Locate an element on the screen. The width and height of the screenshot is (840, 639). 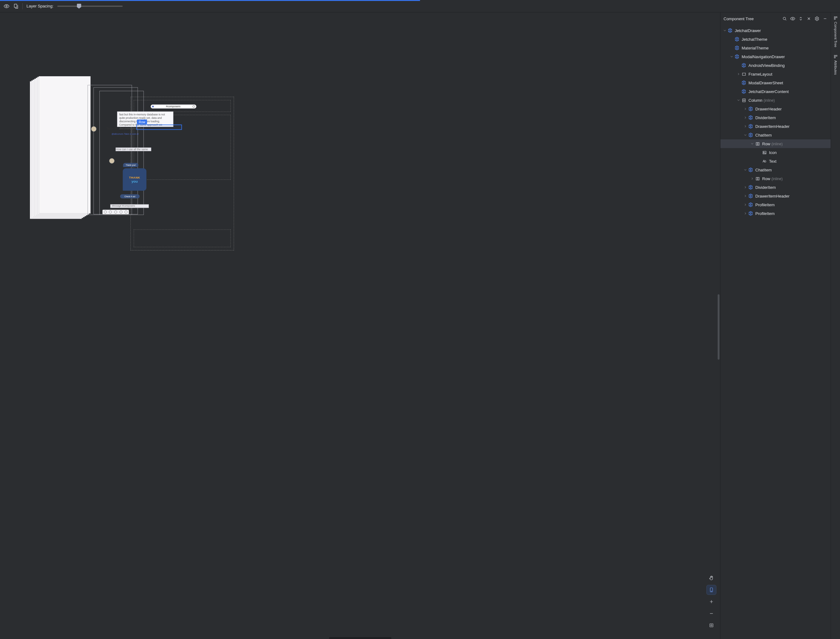
component-tree: JetchatDrawerJetchatThemeMaterialThemeMo… is located at coordinates (776, 332).